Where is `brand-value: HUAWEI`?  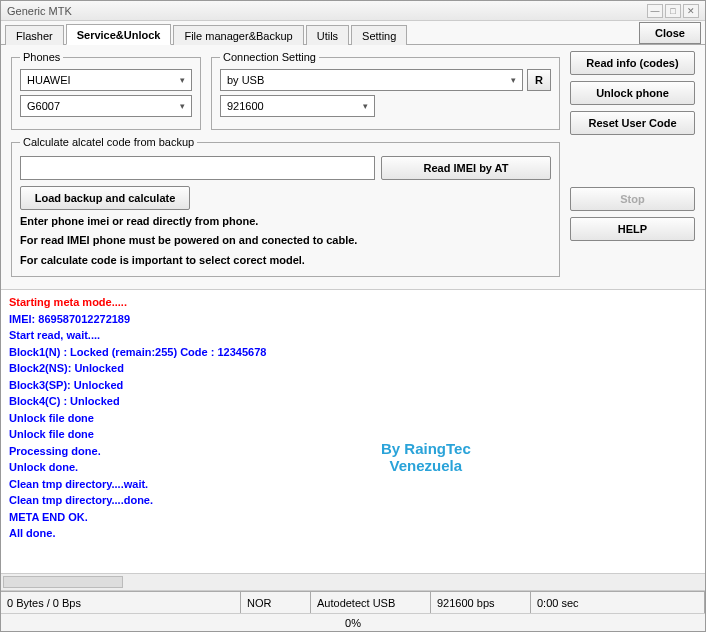 brand-value: HUAWEI is located at coordinates (49, 80).